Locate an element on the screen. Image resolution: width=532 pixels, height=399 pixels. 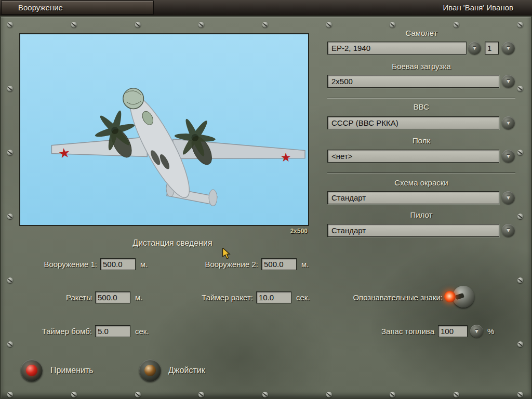
paint-scheme-select: Стандарт is located at coordinates (414, 197).